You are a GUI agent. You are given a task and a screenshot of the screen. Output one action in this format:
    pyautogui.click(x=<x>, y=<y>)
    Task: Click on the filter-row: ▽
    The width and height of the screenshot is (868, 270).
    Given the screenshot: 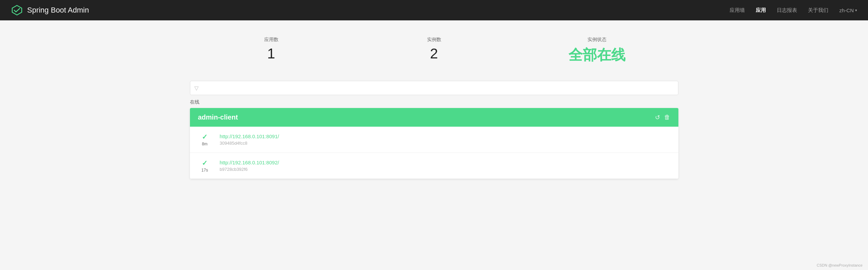 What is the action you would take?
    pyautogui.click(x=434, y=88)
    